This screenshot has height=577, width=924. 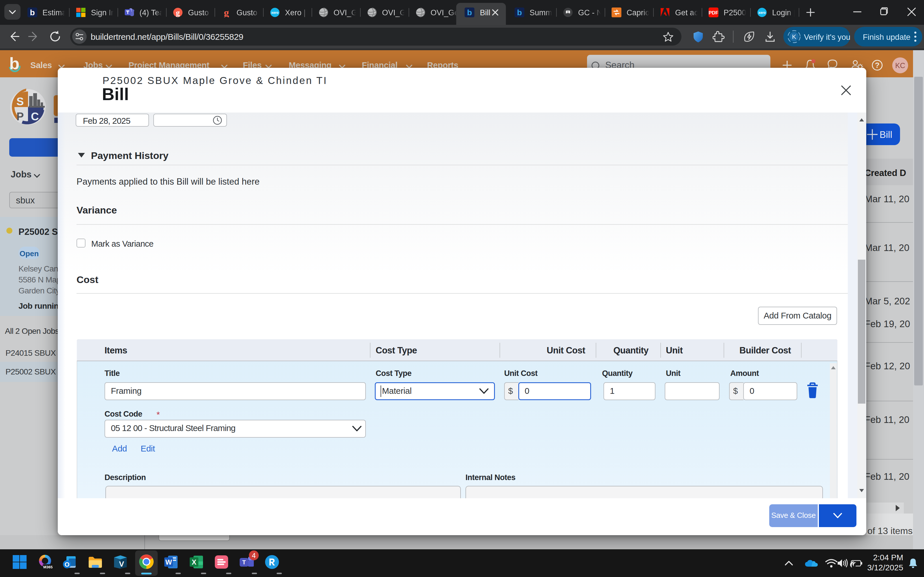 What do you see at coordinates (794, 37) in the screenshot?
I see `svg-text: K` at bounding box center [794, 37].